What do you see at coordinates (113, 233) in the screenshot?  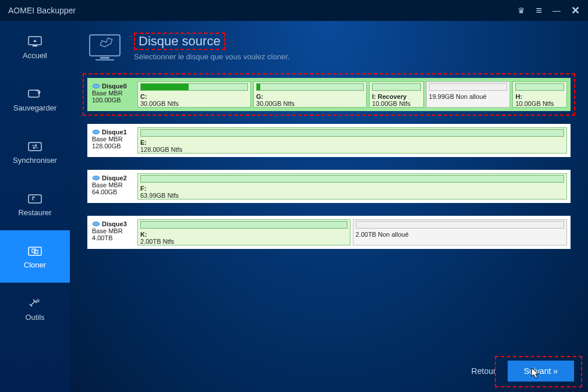 I see `disk-meta: Disque3 Base MBR 4.00TB` at bounding box center [113, 233].